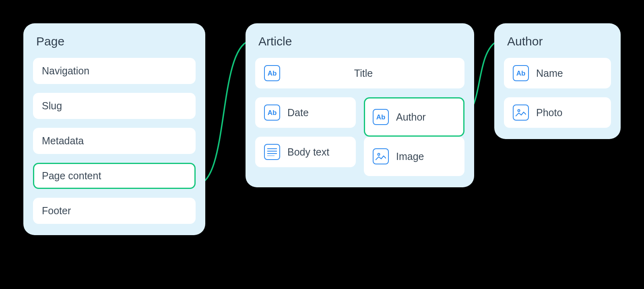  I want to click on card-page-title: Page, so click(116, 41).